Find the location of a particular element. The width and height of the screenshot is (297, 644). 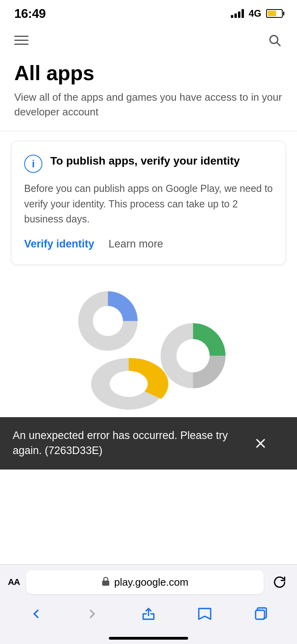

browser-chrome: AA play.google.com is located at coordinates (148, 604).